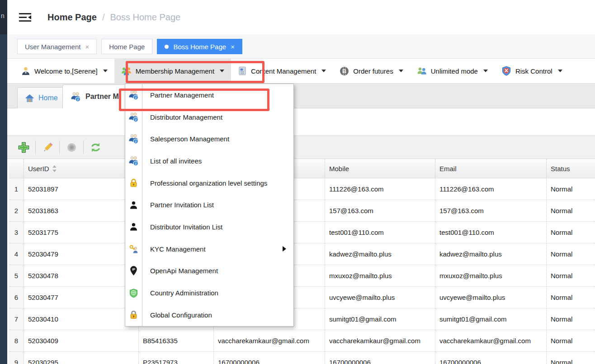  What do you see at coordinates (66, 71) in the screenshot?
I see `menubar-item-label: Welcome to,[Serene]` at bounding box center [66, 71].